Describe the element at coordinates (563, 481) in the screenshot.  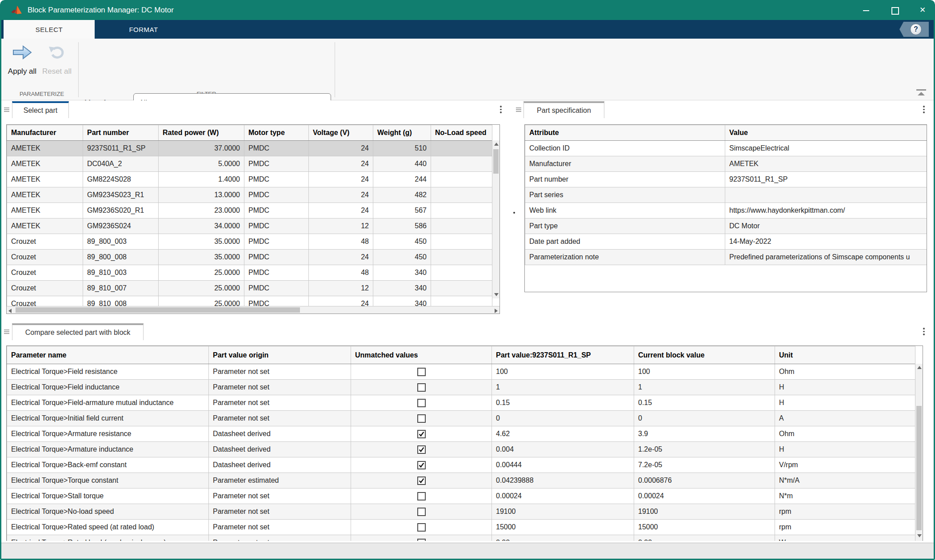
I see `cell-part_value: 0.04239888` at that location.